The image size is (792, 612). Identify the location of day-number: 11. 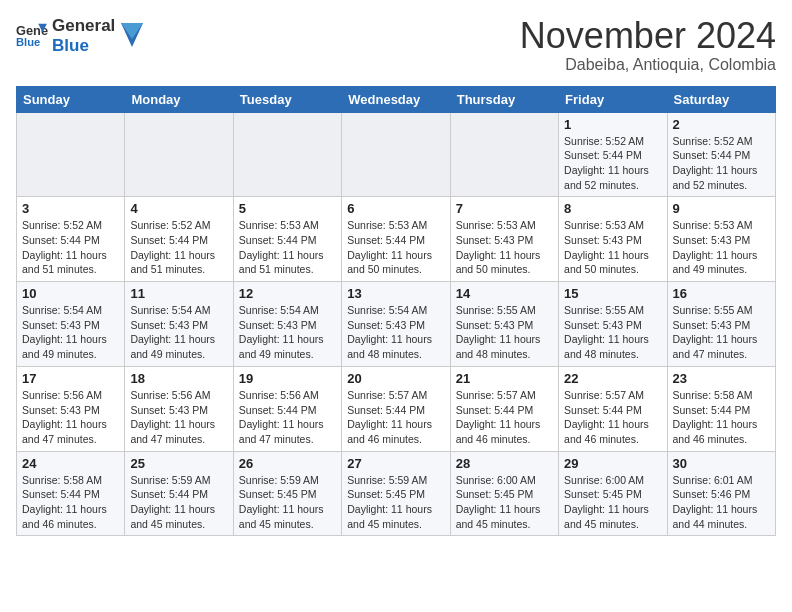
(178, 294).